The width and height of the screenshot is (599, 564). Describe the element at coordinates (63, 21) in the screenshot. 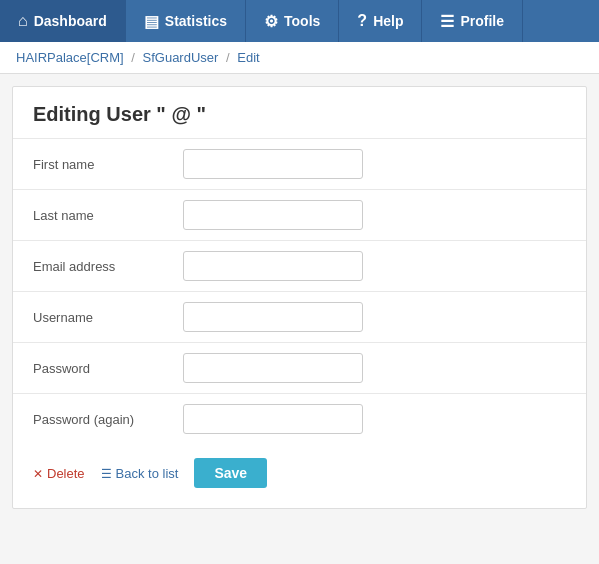

I see `nav-dashboard: Dashboard` at that location.